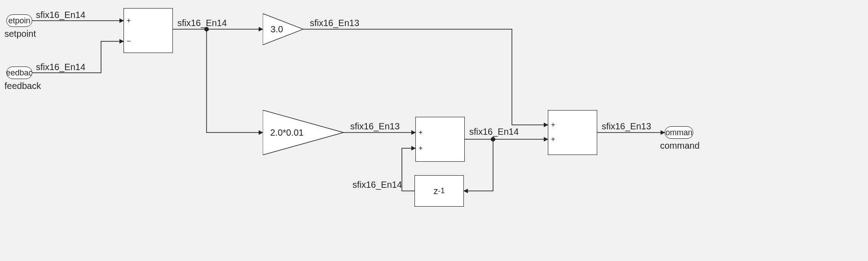  I want to click on inport-feedback-label: feedback, so click(22, 86).